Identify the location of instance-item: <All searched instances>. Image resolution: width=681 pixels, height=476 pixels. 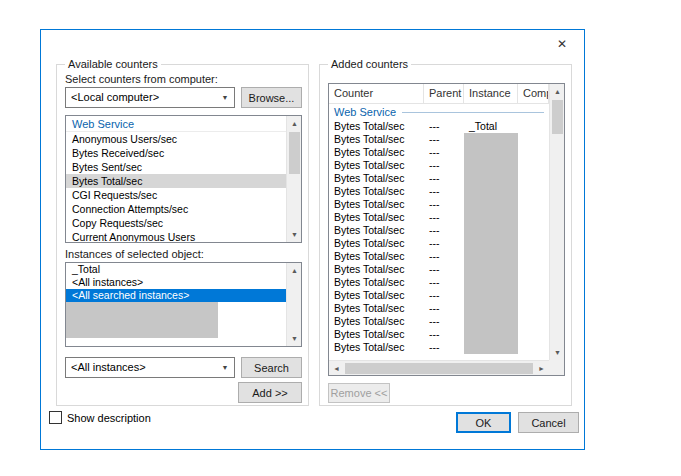
(176, 296).